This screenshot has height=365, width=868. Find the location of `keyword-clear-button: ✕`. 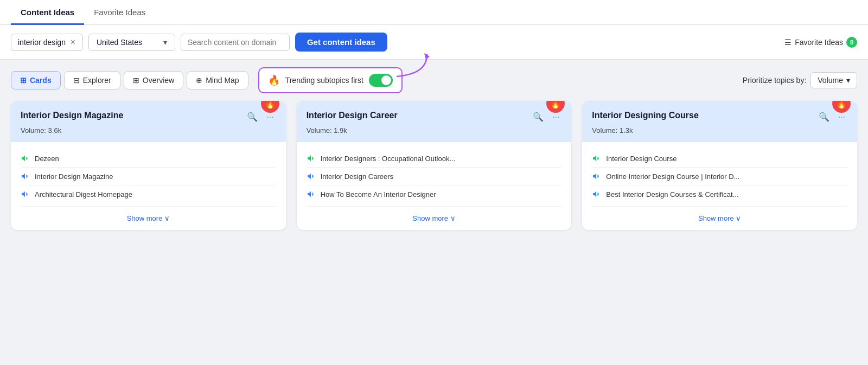

keyword-clear-button: ✕ is located at coordinates (73, 42).